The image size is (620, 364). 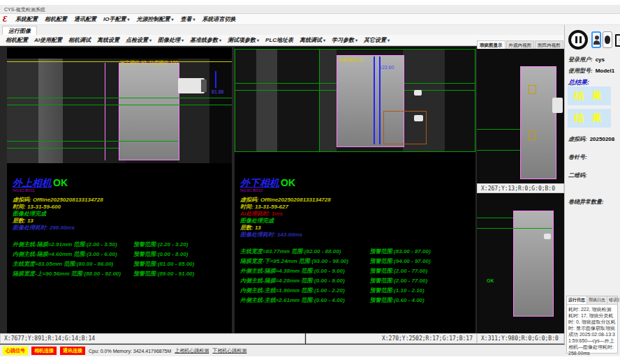 I want to click on status-ok: OK, so click(x=288, y=183).